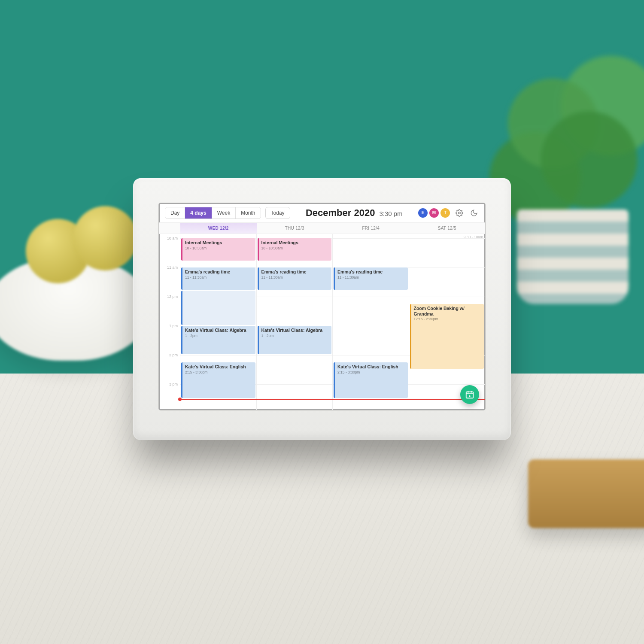 Image resolution: width=644 pixels, height=644 pixels. I want to click on calendar-event, so click(218, 308).